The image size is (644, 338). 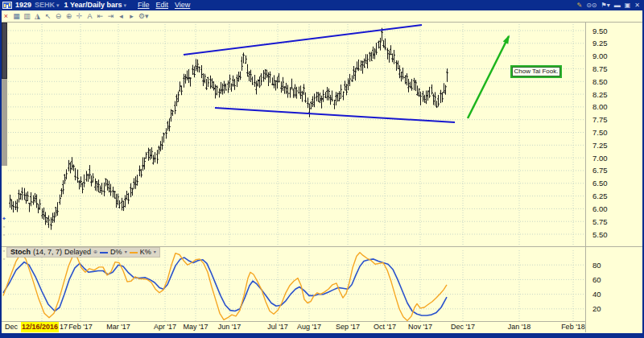 I want to click on price-axis-tick: 5.75, so click(x=601, y=222).